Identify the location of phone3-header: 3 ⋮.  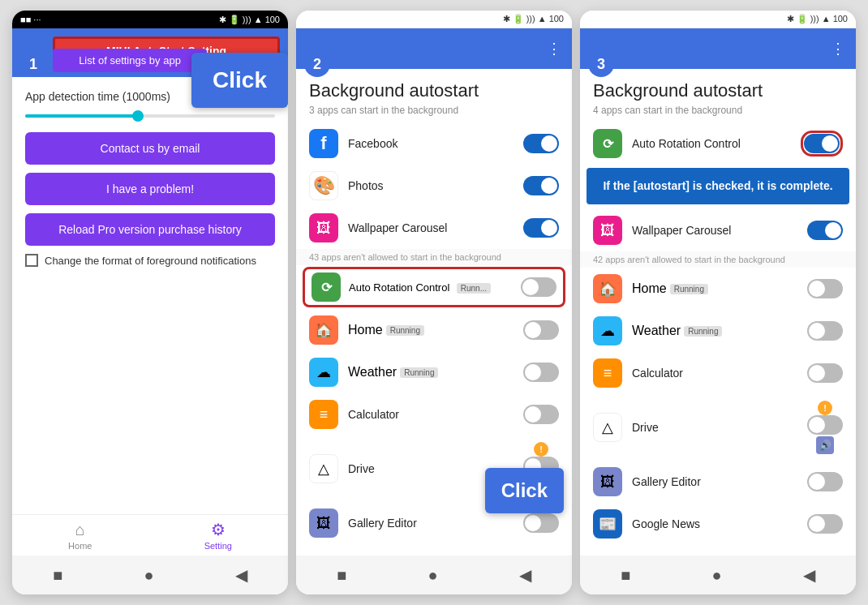
(718, 49).